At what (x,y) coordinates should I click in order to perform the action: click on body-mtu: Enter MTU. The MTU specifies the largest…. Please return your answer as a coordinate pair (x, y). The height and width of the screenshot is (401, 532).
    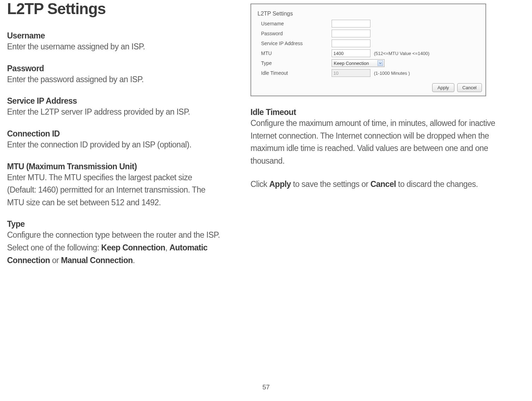
    Looking at the image, I should click on (115, 190).